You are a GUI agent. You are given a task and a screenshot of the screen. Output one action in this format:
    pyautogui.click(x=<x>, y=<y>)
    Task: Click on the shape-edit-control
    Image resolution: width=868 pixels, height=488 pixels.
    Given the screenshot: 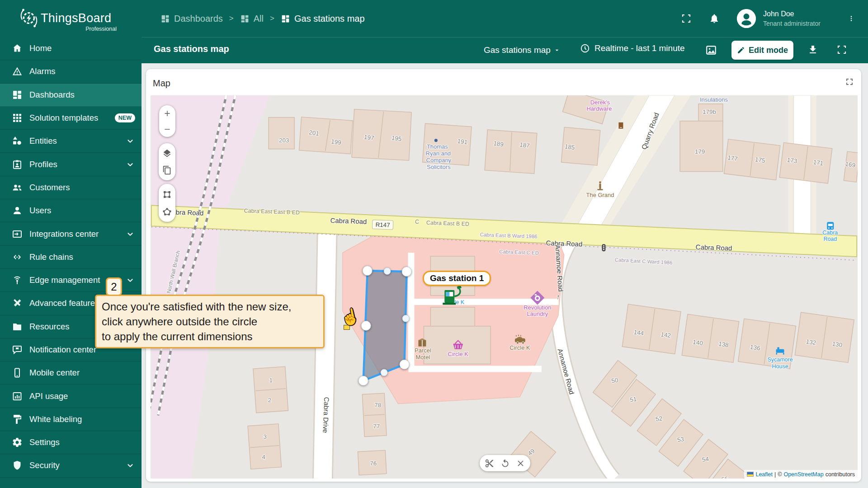 What is the action you would take?
    pyautogui.click(x=167, y=203)
    